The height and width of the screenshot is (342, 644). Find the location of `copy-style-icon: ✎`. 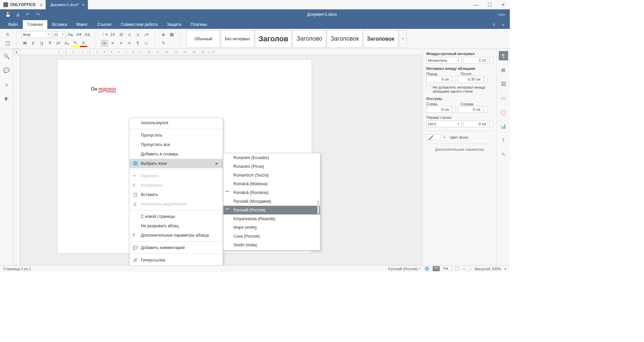

copy-style-icon: ✎ is located at coordinates (163, 43).